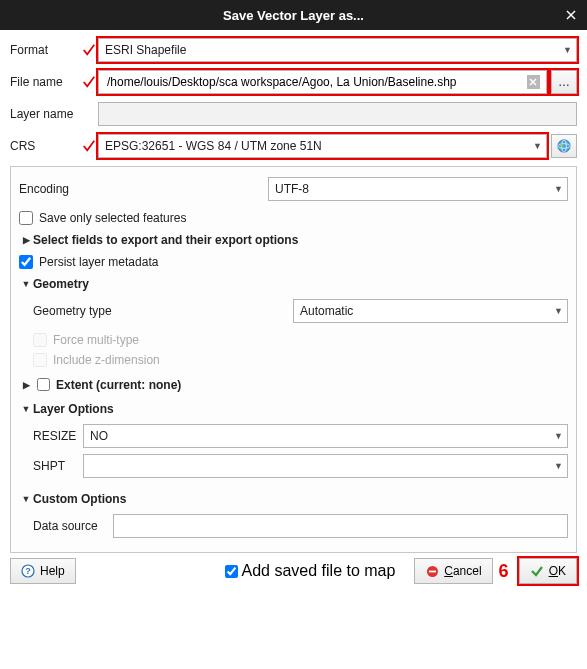 This screenshot has width=587, height=669. What do you see at coordinates (294, 16) in the screenshot?
I see `window-title: Save Vector Layer as...` at bounding box center [294, 16].